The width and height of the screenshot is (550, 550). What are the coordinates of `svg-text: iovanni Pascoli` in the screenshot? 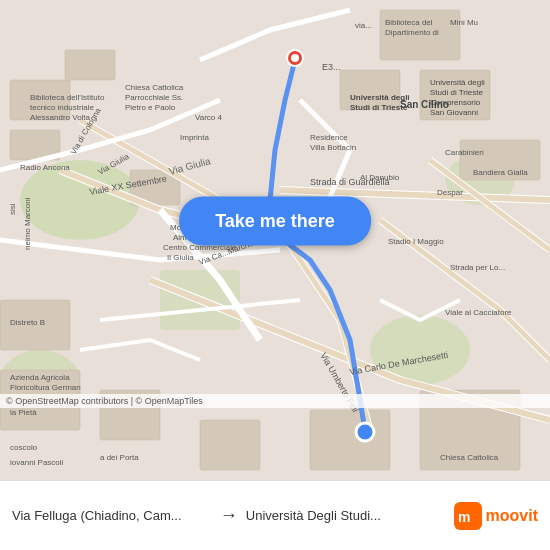 It's located at (37, 462).